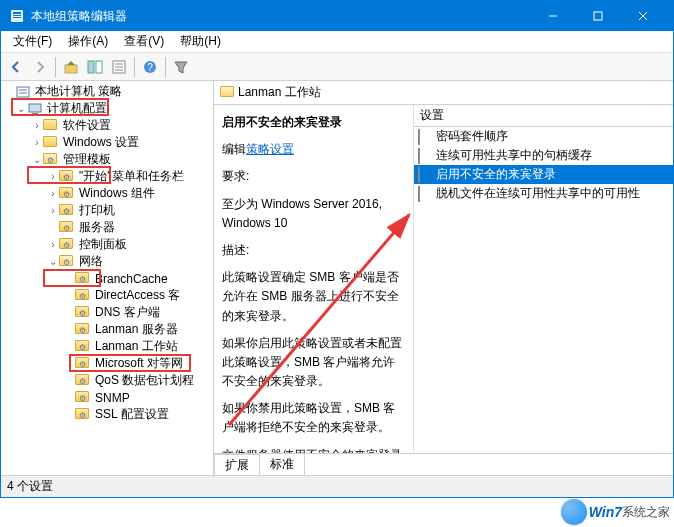 The height and width of the screenshot is (527, 674). Describe the element at coordinates (136, 330) in the screenshot. I see `tree-item: Lanman 服务器` at that location.